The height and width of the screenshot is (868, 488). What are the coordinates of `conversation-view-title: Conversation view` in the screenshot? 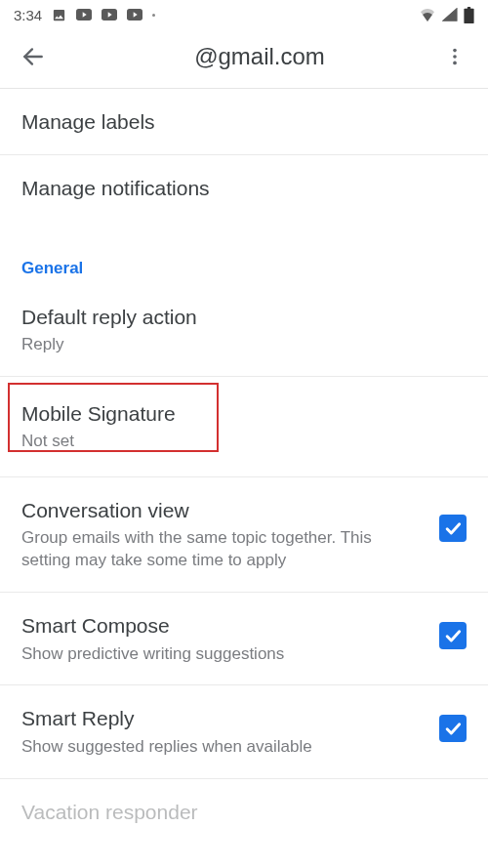 It's located at (223, 510).